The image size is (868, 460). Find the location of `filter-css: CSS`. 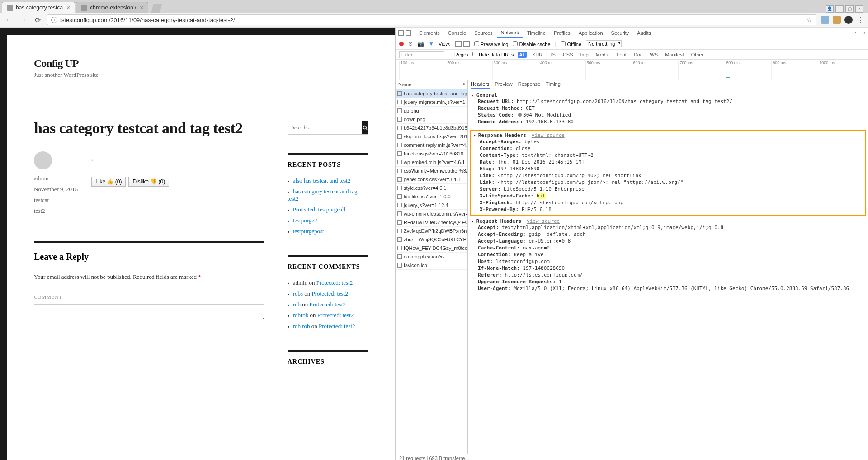

filter-css: CSS is located at coordinates (568, 55).